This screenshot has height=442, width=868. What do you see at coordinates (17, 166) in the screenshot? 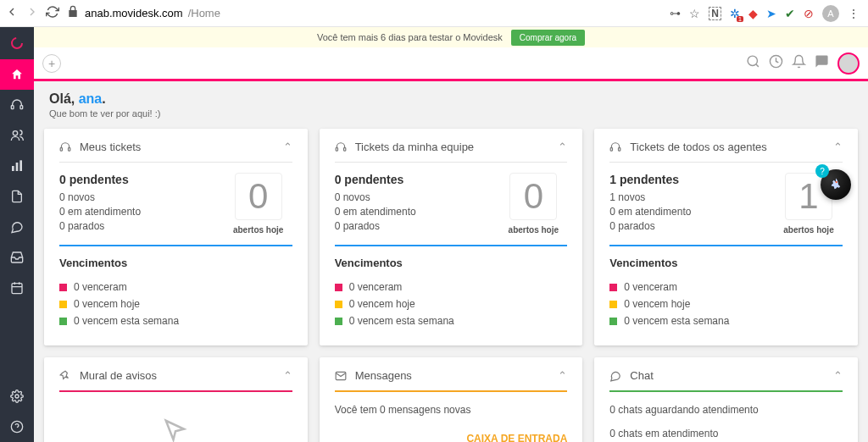
I see `nav-reports` at bounding box center [17, 166].